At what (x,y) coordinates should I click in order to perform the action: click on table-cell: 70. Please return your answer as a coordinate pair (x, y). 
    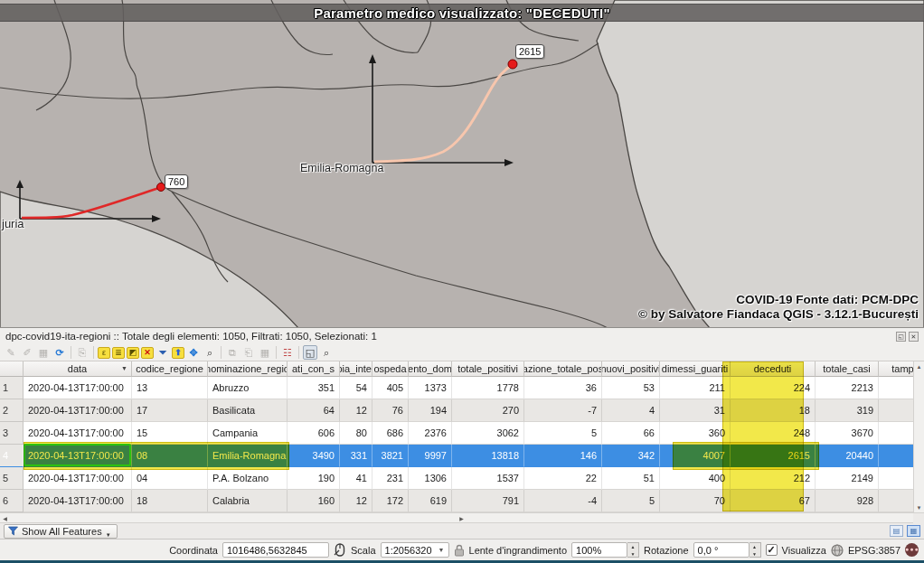
    Looking at the image, I should click on (695, 501).